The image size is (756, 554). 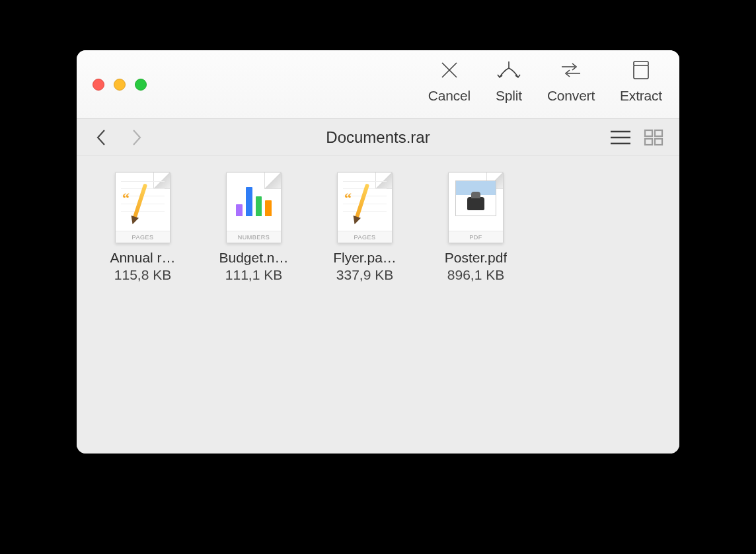 What do you see at coordinates (254, 237) in the screenshot?
I see `file-type-label: NUMBERS` at bounding box center [254, 237].